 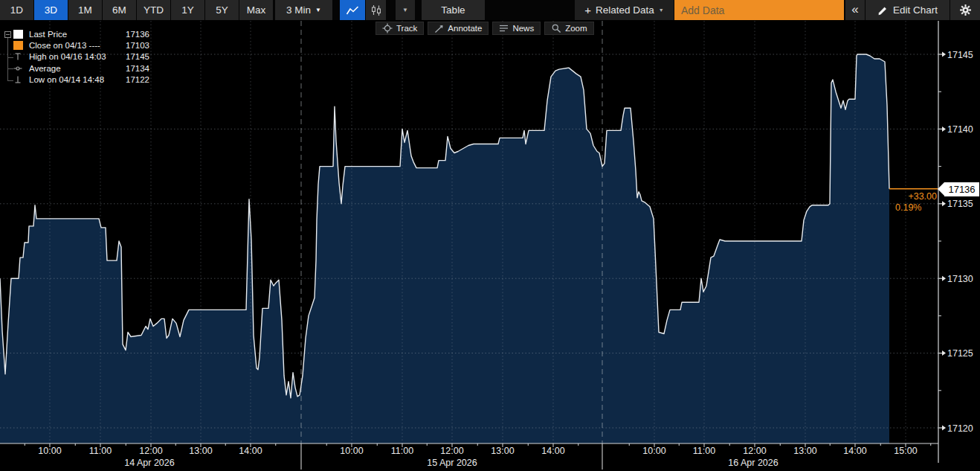 What do you see at coordinates (7, 34) in the screenshot?
I see `legend-expander-icon` at bounding box center [7, 34].